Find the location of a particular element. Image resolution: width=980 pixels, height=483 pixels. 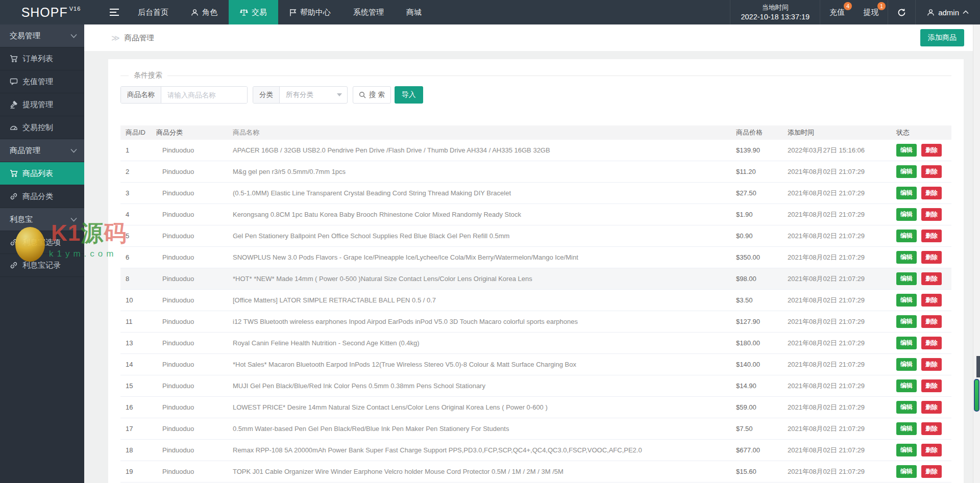

refresh-icon is located at coordinates (901, 12).